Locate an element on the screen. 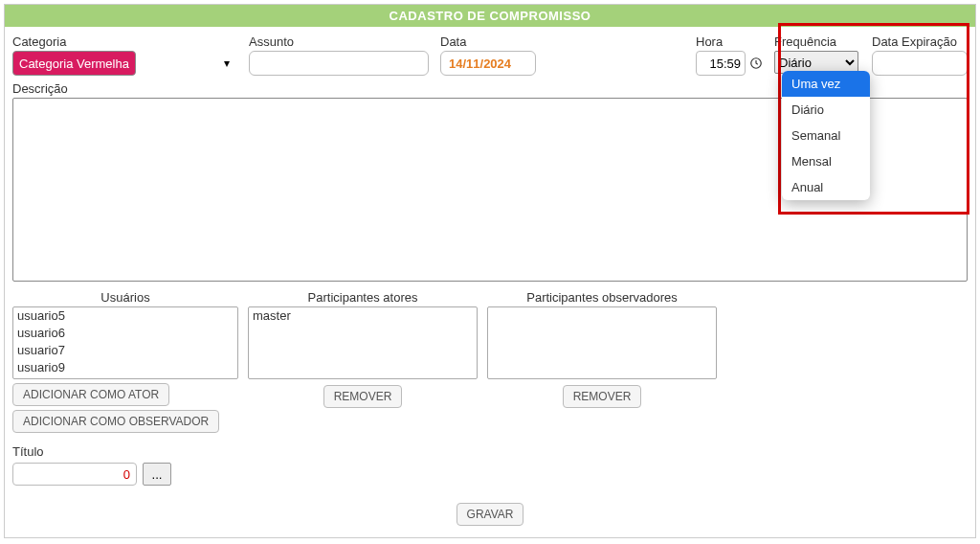  frequencia-option: Uma vez is located at coordinates (826, 84).